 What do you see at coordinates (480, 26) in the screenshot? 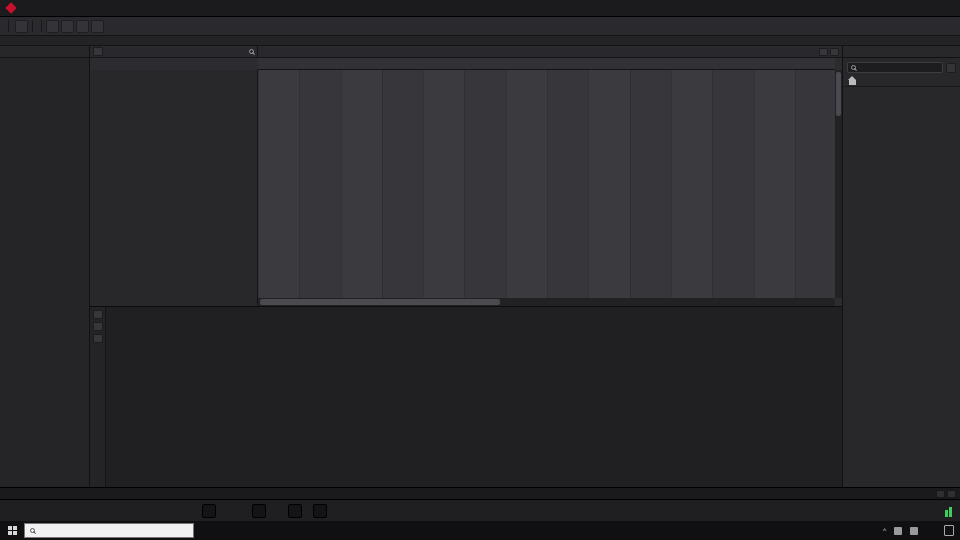
I see `toolbar` at bounding box center [480, 26].